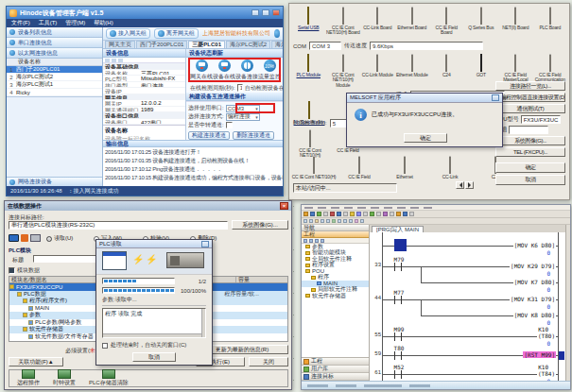 Image resolution: width=572 pixels, height=392 pixels. I want to click on menu-item: 帮助(H), so click(103, 23).